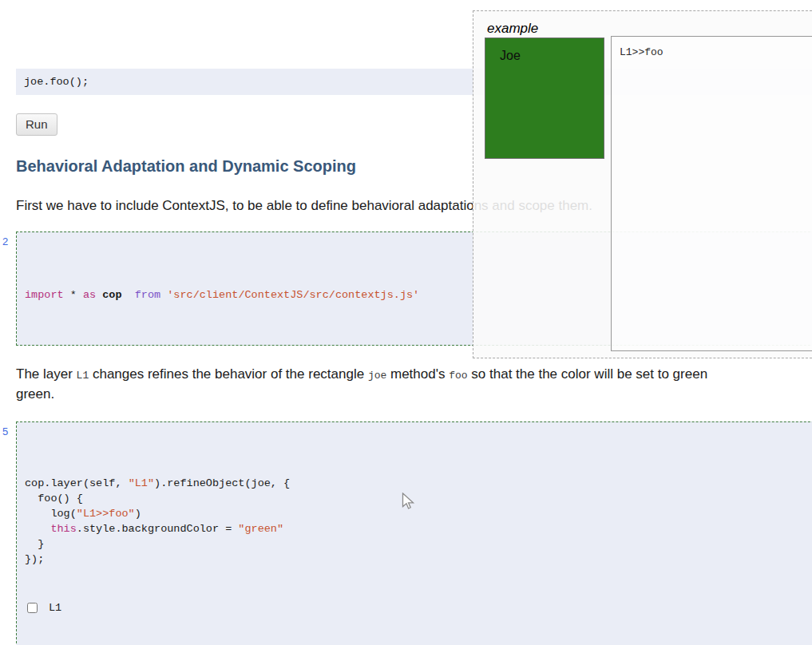  Describe the element at coordinates (5, 431) in the screenshot. I see `line-number: 5` at that location.